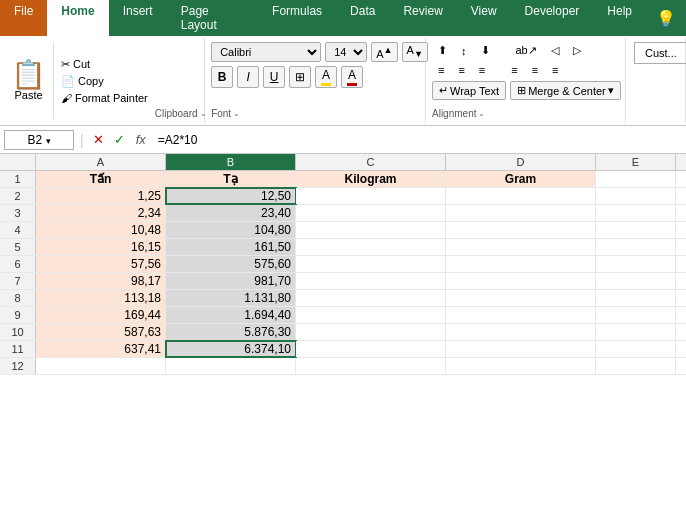 The image size is (686, 505). What do you see at coordinates (104, 64) in the screenshot?
I see `cut-button: ✂ Cut` at bounding box center [104, 64].